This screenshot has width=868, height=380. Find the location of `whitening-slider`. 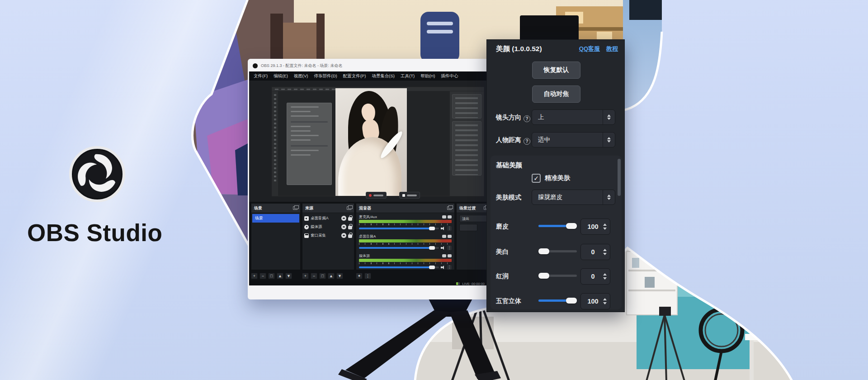

whitening-slider is located at coordinates (558, 252).